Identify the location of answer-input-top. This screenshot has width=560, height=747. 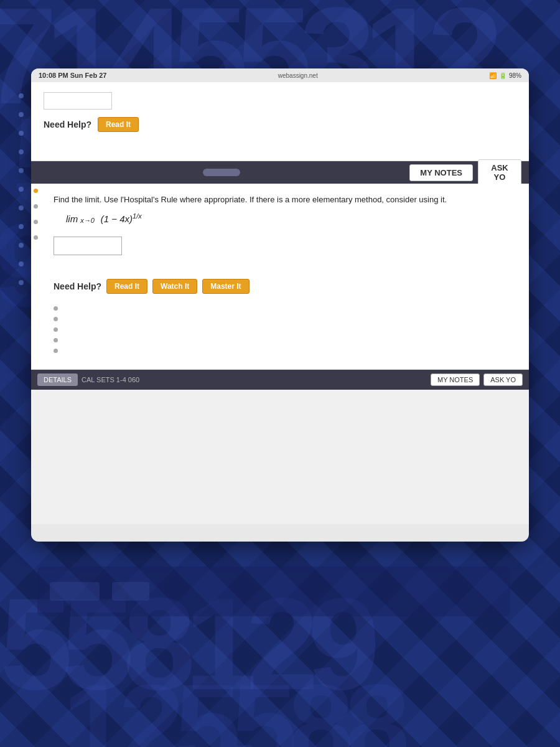
(78, 101).